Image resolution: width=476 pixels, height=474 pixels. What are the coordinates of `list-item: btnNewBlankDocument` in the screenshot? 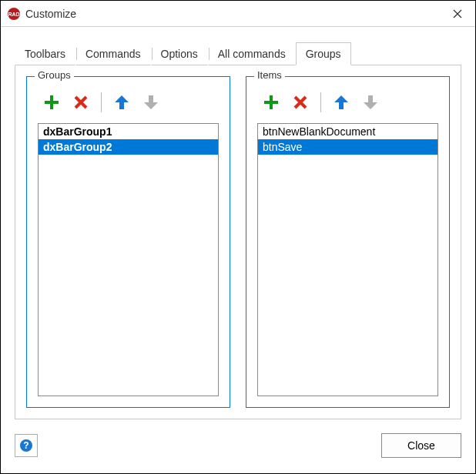 It's located at (348, 132).